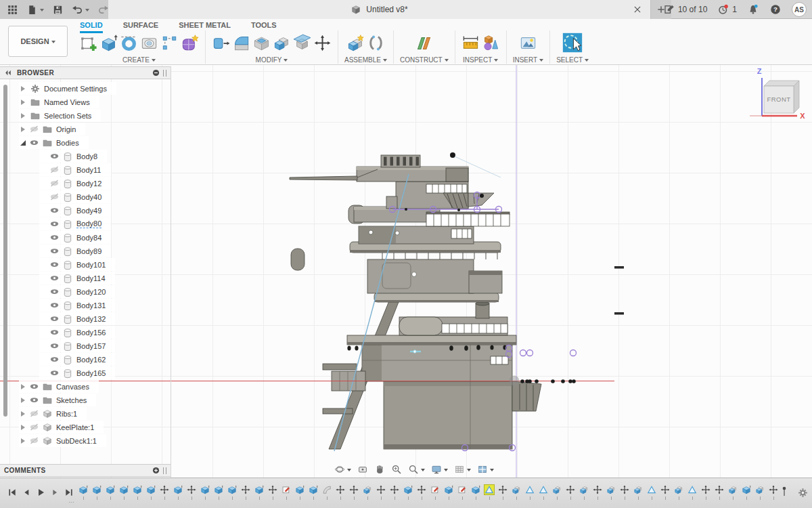 This screenshot has width=812, height=508. I want to click on job-status: 1, so click(727, 9).